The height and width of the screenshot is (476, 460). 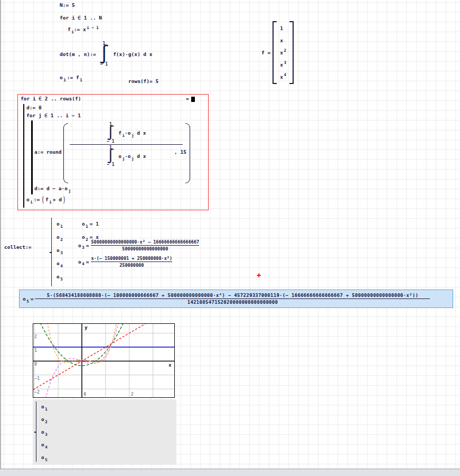 What do you see at coordinates (292, 53) in the screenshot?
I see `matrix-bracket-right` at bounding box center [292, 53].